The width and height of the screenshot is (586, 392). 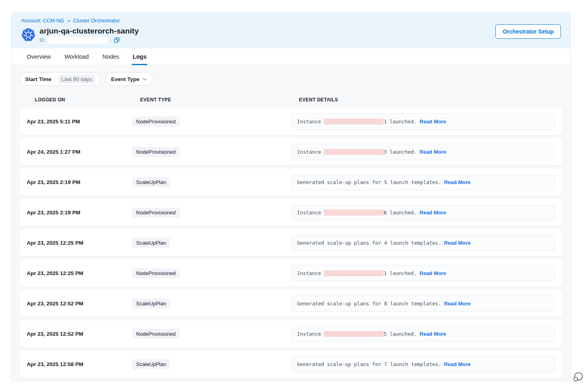 I want to click on column-header-event-details: EVENT DETAILS, so click(x=431, y=100).